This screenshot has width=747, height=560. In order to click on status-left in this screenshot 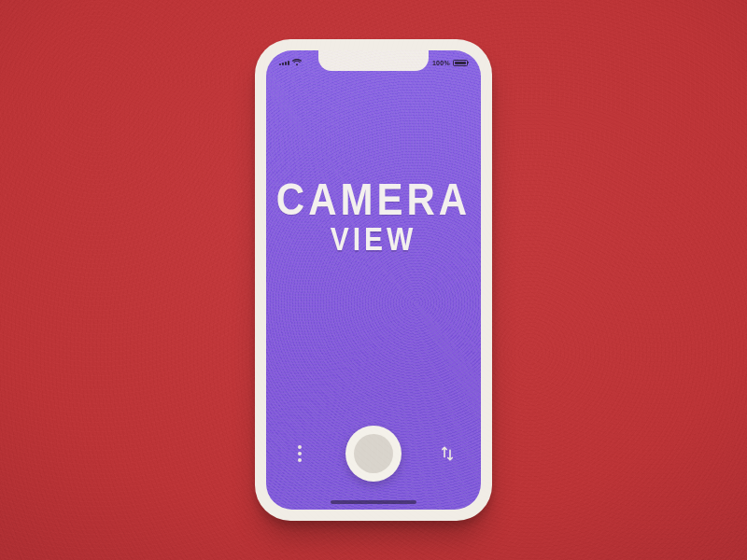, I will do `click(290, 63)`.